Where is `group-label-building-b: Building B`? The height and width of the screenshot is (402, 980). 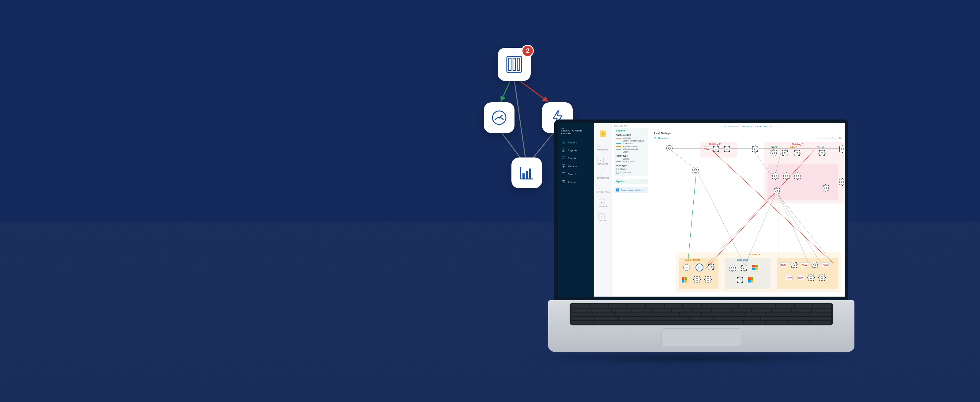 group-label-building-b: Building B is located at coordinates (755, 254).